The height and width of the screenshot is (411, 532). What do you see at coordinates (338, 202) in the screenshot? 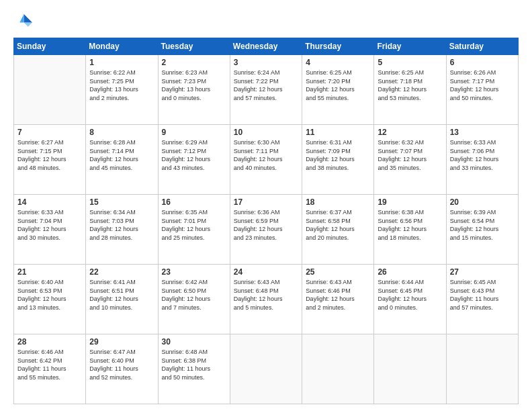
I see `day-number: 18` at bounding box center [338, 202].